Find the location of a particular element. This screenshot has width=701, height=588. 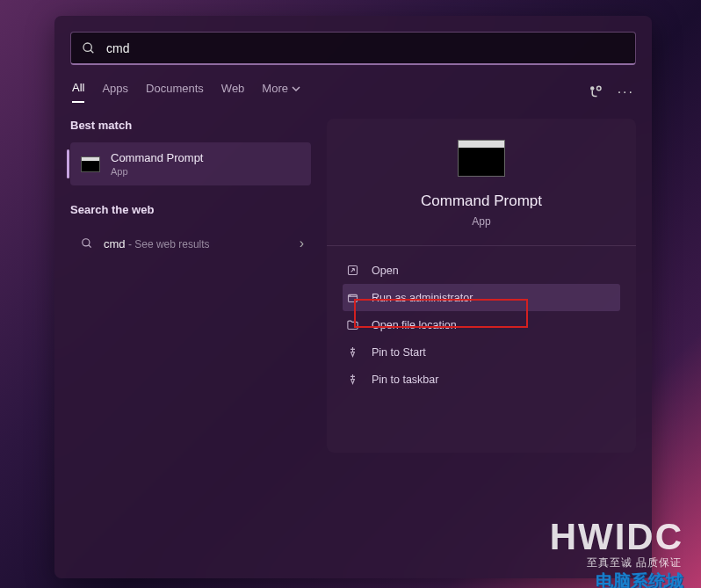

web-suffix: - See web results is located at coordinates (168, 244).